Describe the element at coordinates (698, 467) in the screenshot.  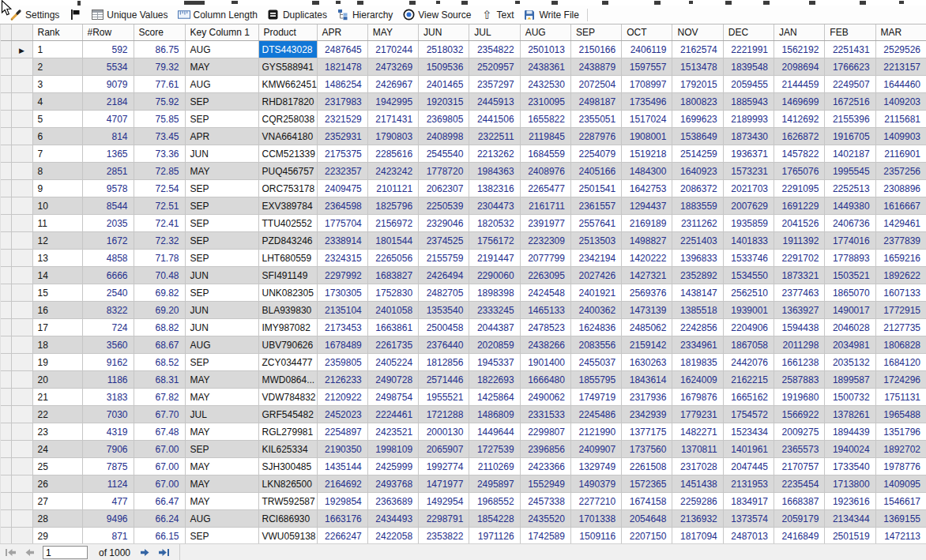
I see `cell-nov: 2317028` at that location.